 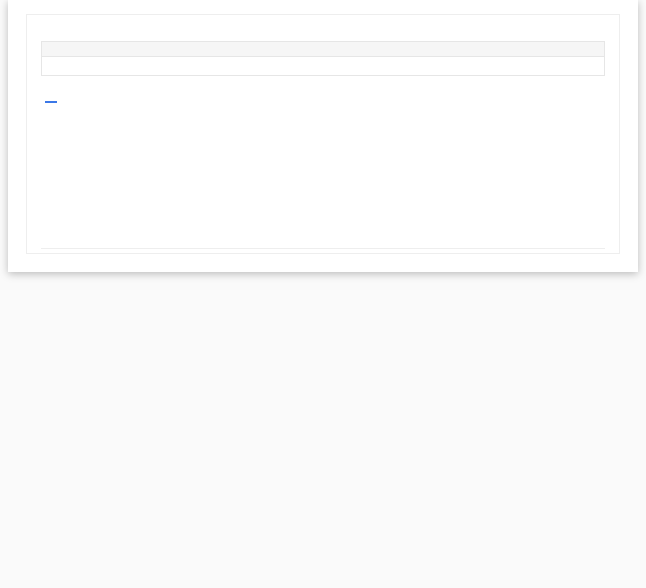 What do you see at coordinates (454, 242) in the screenshot?
I see `col-clicks` at bounding box center [454, 242].